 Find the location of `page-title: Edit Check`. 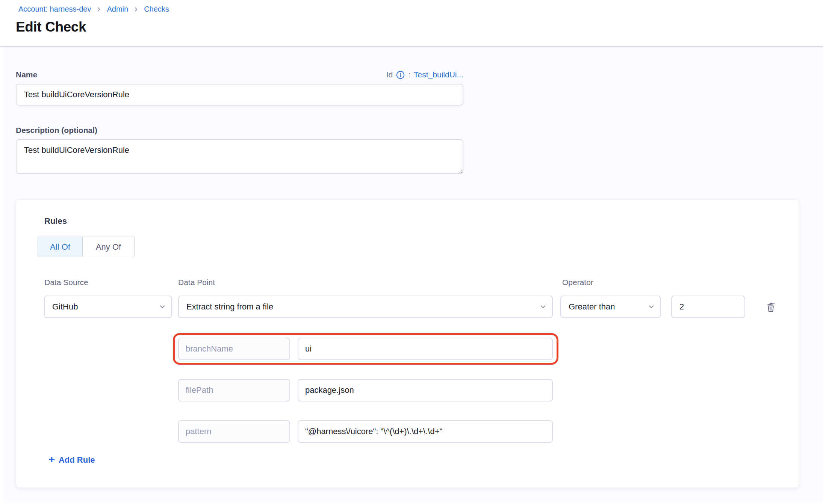

page-title: Edit Check is located at coordinates (419, 27).